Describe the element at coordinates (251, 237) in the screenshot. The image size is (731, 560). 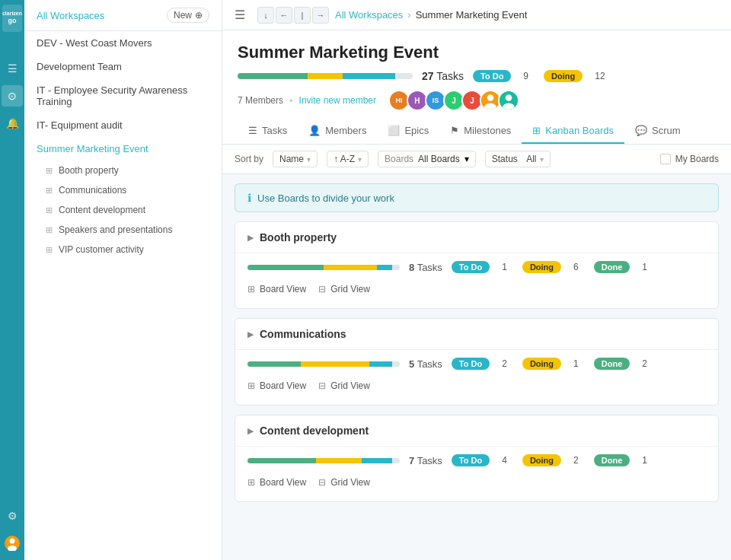
I see `expand-icon: ▶` at that location.